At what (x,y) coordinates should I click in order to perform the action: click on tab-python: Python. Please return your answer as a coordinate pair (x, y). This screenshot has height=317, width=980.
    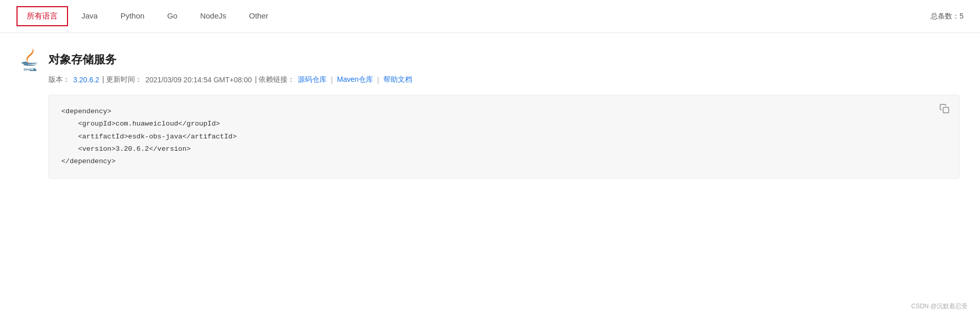
    Looking at the image, I should click on (133, 16).